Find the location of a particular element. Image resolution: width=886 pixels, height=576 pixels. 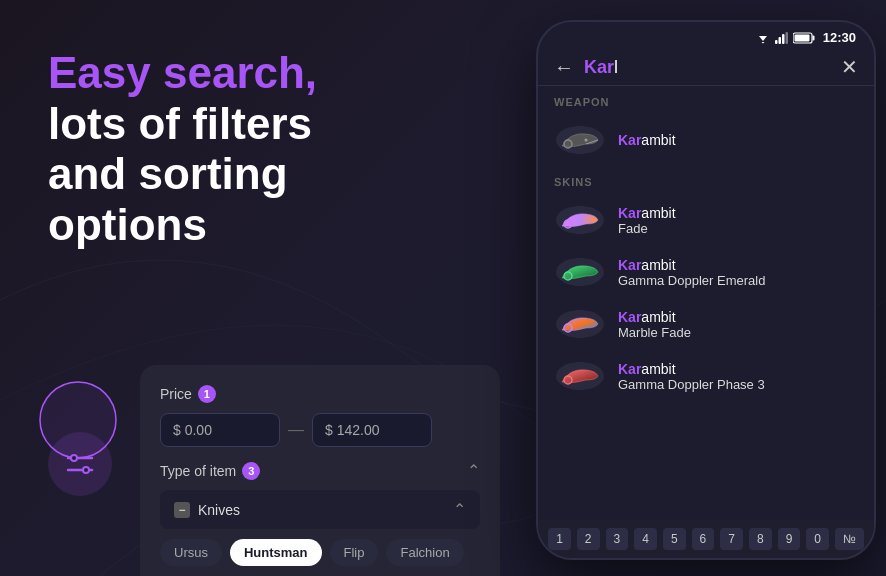

skin-item-emerald-info: Karambit Gamma Doppler Emerald is located at coordinates (738, 272).